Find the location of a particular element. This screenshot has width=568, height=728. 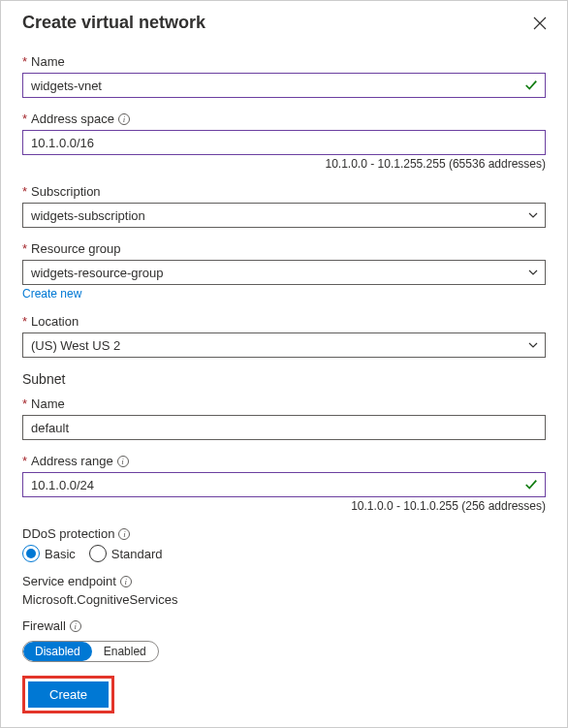

close-icon is located at coordinates (540, 23).